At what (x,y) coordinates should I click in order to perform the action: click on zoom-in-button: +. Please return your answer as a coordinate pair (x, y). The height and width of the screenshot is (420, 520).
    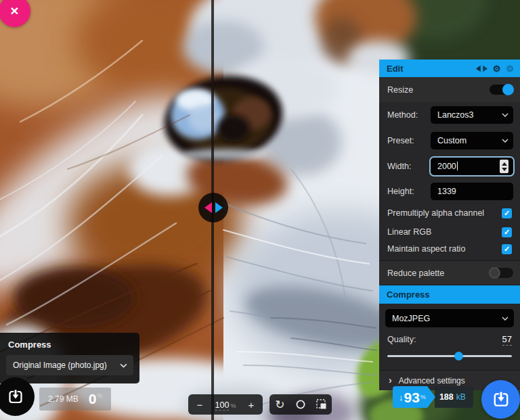
    Looking at the image, I should click on (251, 404).